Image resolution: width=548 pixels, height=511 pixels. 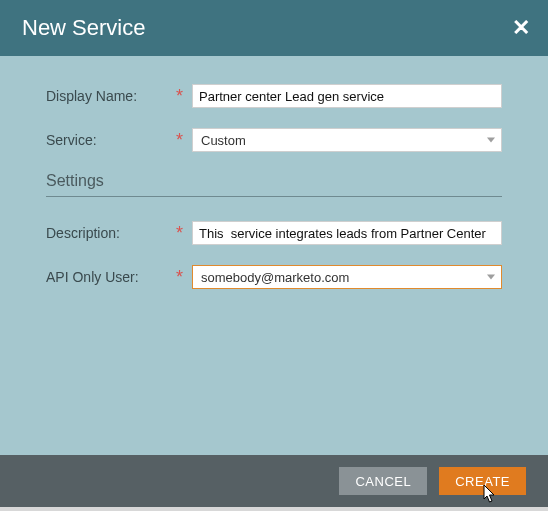 What do you see at coordinates (84, 28) in the screenshot?
I see `dialog-title: New Service` at bounding box center [84, 28].